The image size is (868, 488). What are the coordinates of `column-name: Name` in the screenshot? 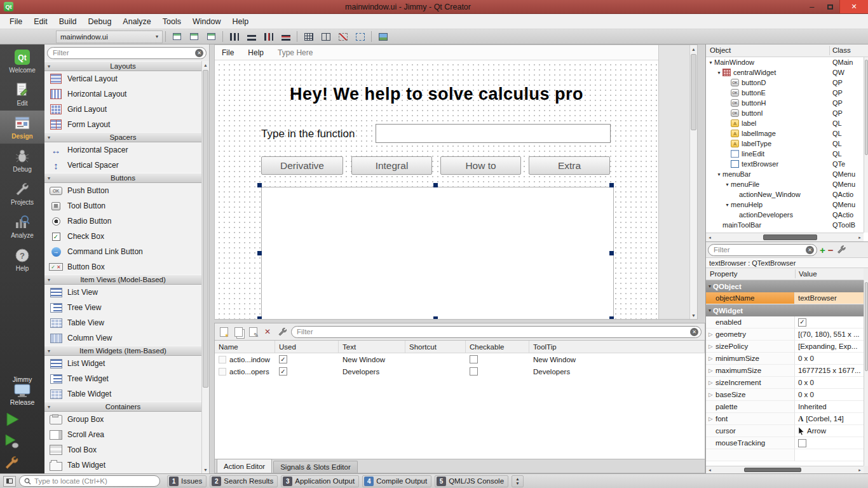 It's located at (245, 347).